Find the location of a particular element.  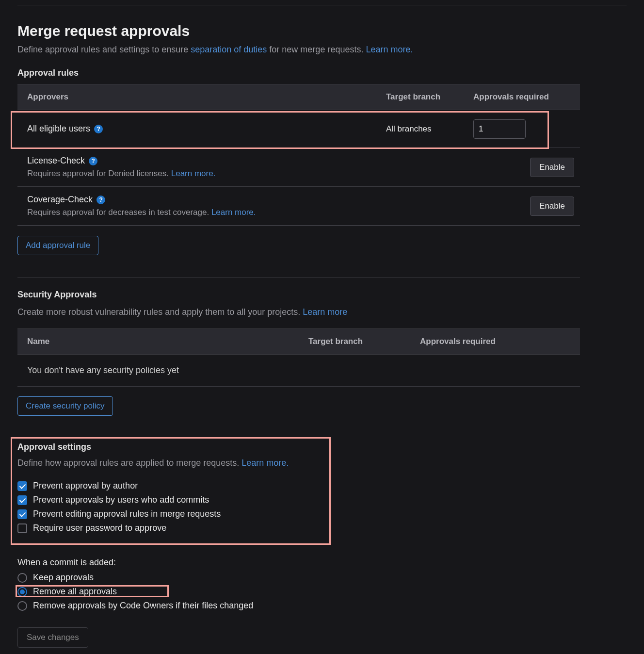

security-approvals-heading: Security Approvals is located at coordinates (322, 295).